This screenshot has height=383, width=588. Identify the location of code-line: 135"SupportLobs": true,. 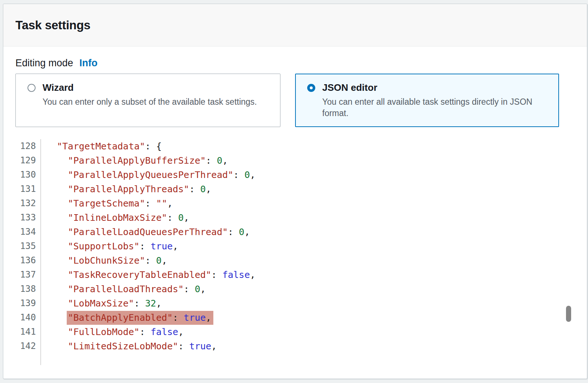
(295, 246).